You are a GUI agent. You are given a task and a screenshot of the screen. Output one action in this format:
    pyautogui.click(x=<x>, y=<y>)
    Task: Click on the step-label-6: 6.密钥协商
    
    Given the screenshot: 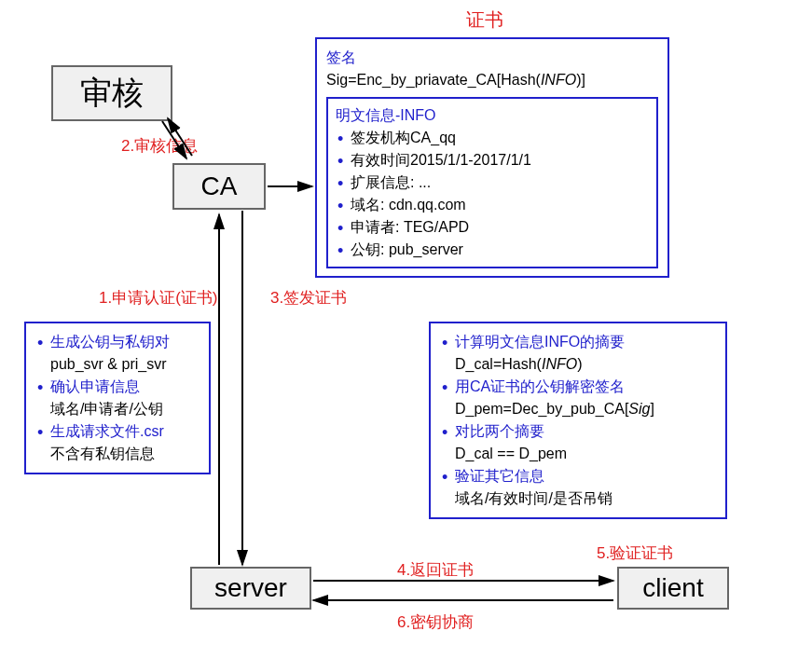 What is the action you would take?
    pyautogui.click(x=435, y=623)
    